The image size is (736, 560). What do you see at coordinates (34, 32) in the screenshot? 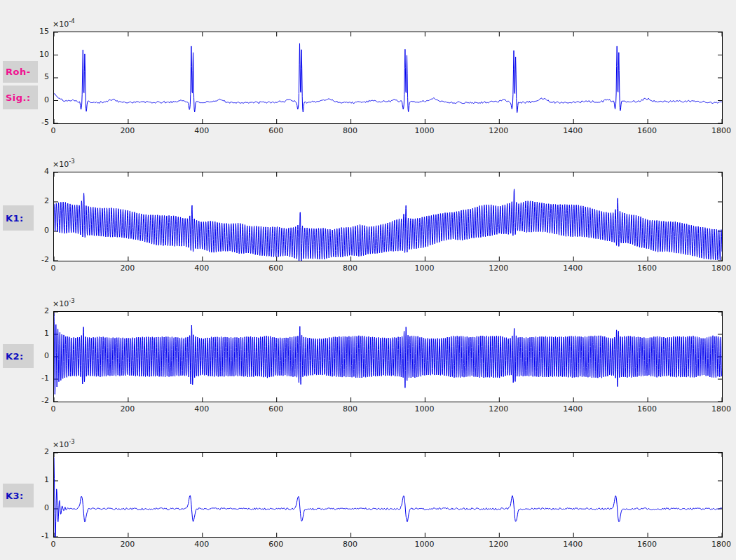
I see `y-tick-label: 15` at bounding box center [34, 32].